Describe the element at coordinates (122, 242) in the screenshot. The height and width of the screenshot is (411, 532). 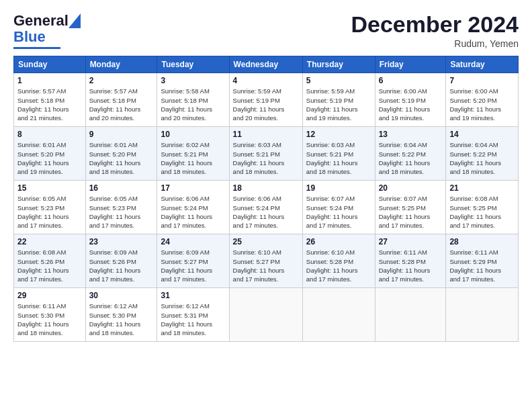
I see `day-number: 23` at that location.